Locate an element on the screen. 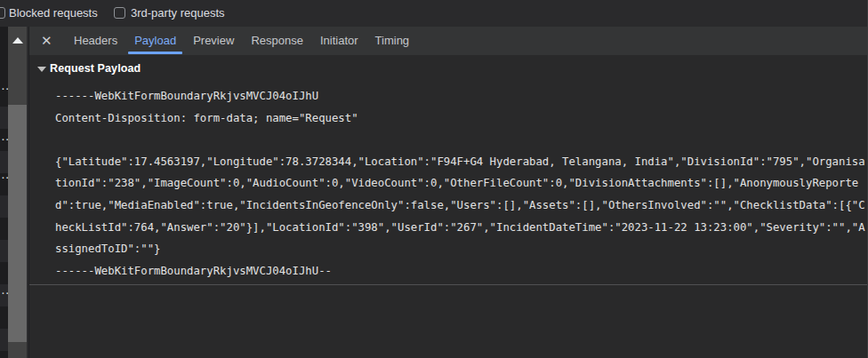 Image resolution: width=868 pixels, height=358 pixels. tab-headers: Headers is located at coordinates (96, 41).